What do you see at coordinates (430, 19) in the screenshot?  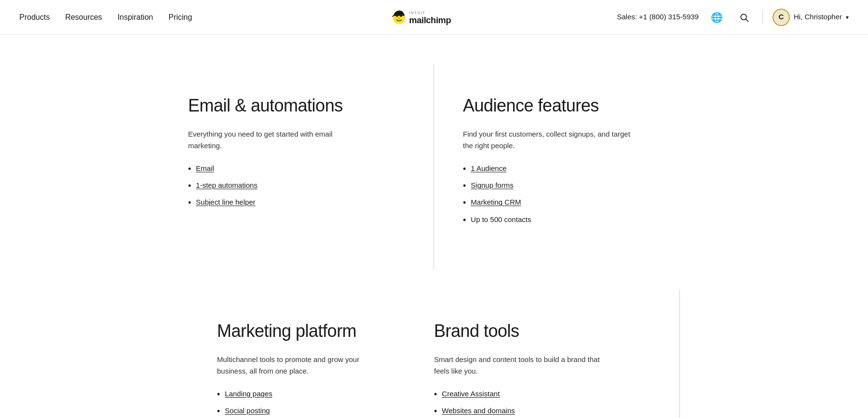 I see `svg-text: mailchimp` at bounding box center [430, 19].